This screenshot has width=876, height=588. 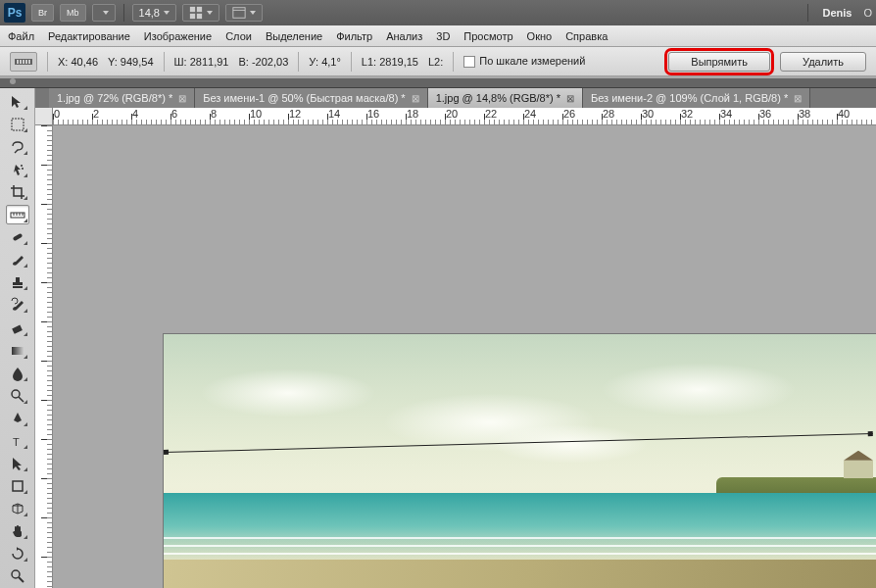 What do you see at coordinates (390, 62) in the screenshot?
I see `coord-l1: L1: 2819,15` at bounding box center [390, 62].